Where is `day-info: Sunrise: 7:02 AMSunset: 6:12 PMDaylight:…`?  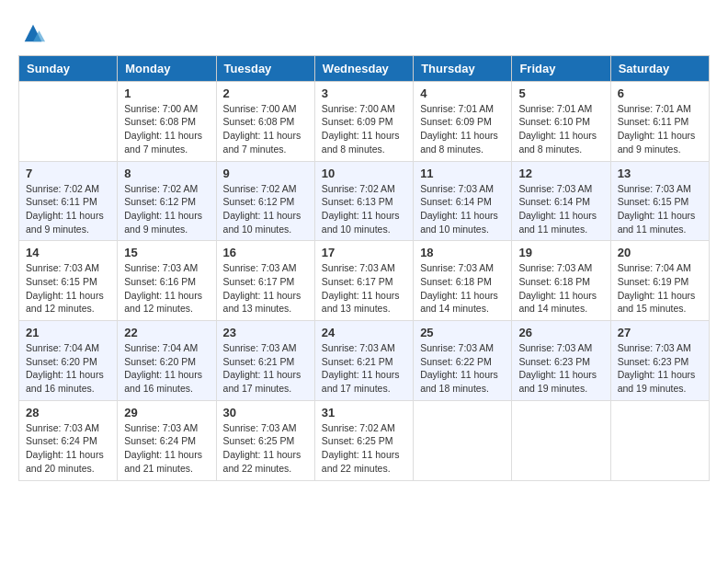 day-info: Sunrise: 7:02 AMSunset: 6:12 PMDaylight:… is located at coordinates (266, 210).